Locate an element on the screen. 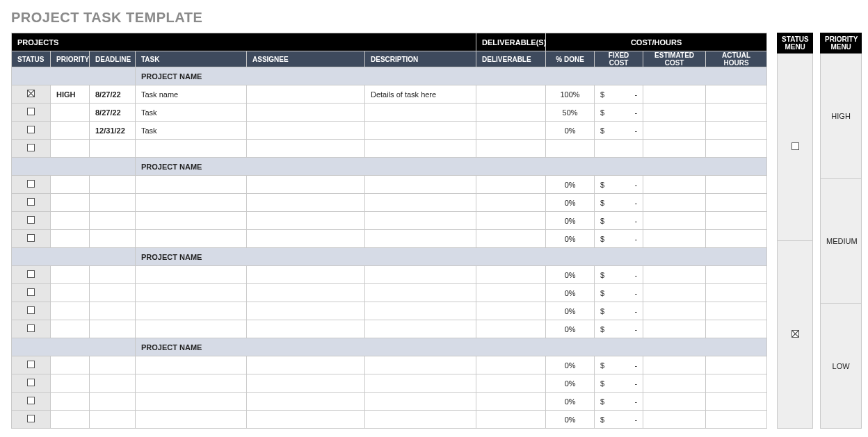  status-menu-item is located at coordinates (796, 335).